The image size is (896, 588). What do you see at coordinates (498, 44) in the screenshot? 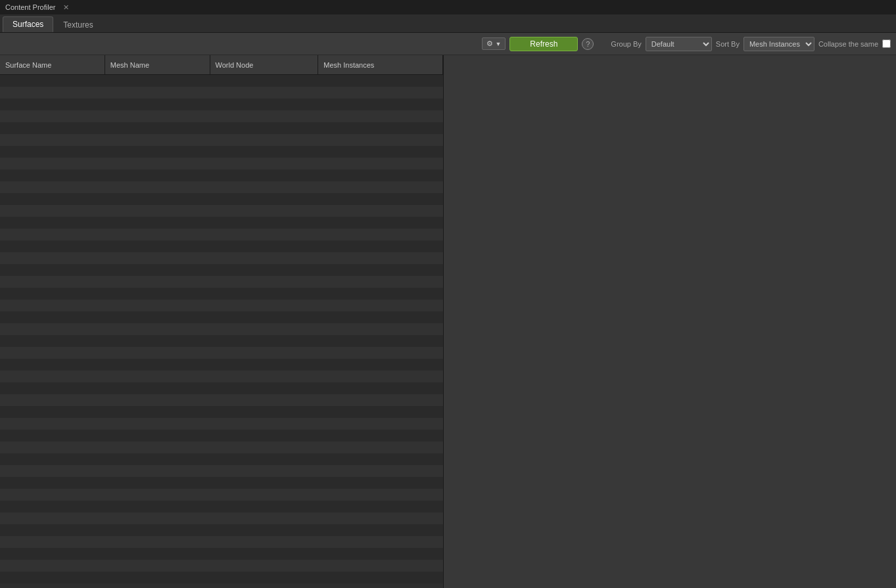
I see `filter-arrow-icon: ▼` at bounding box center [498, 44].